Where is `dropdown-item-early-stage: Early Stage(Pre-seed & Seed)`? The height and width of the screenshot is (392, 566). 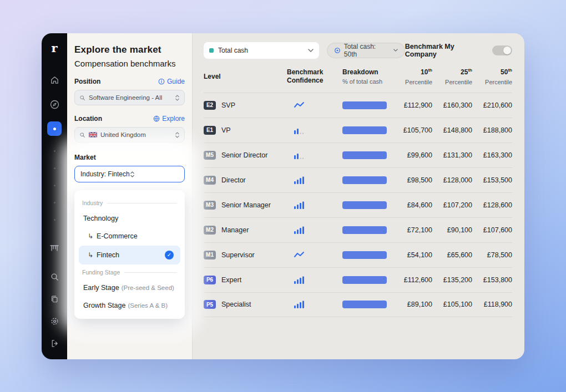 dropdown-item-early-stage: Early Stage(Pre-seed & Seed) is located at coordinates (130, 288).